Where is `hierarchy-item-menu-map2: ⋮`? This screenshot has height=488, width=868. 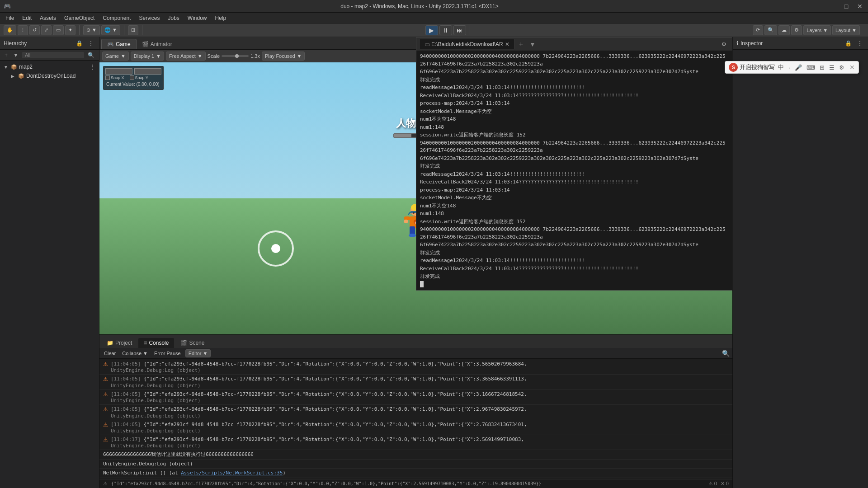
hierarchy-item-menu-map2: ⋮ is located at coordinates (93, 67).